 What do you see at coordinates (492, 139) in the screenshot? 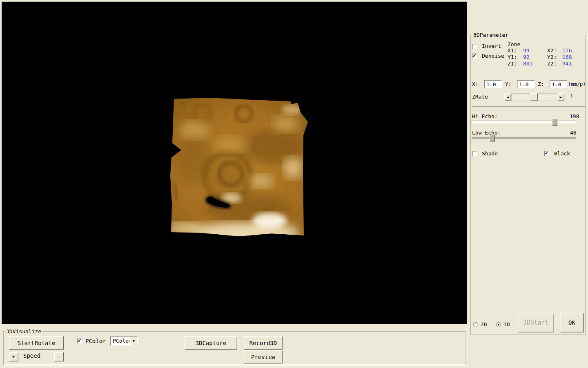
I see `low-echo-thumb` at bounding box center [492, 139].